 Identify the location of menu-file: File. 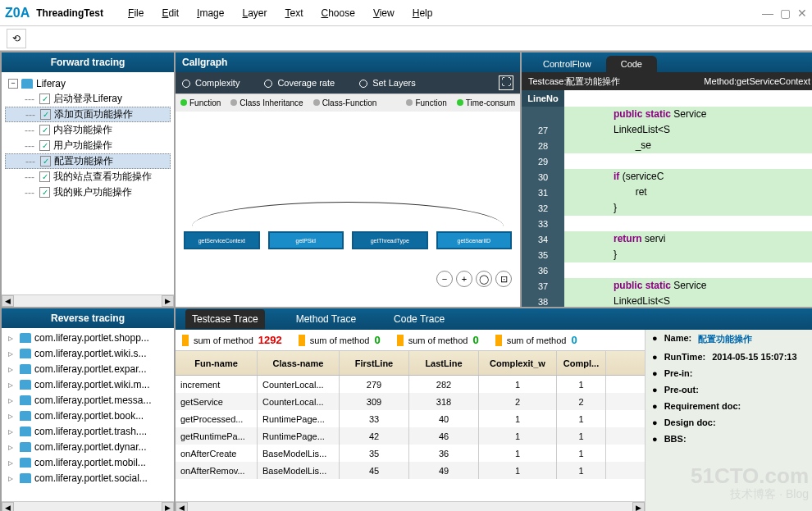
(136, 13).